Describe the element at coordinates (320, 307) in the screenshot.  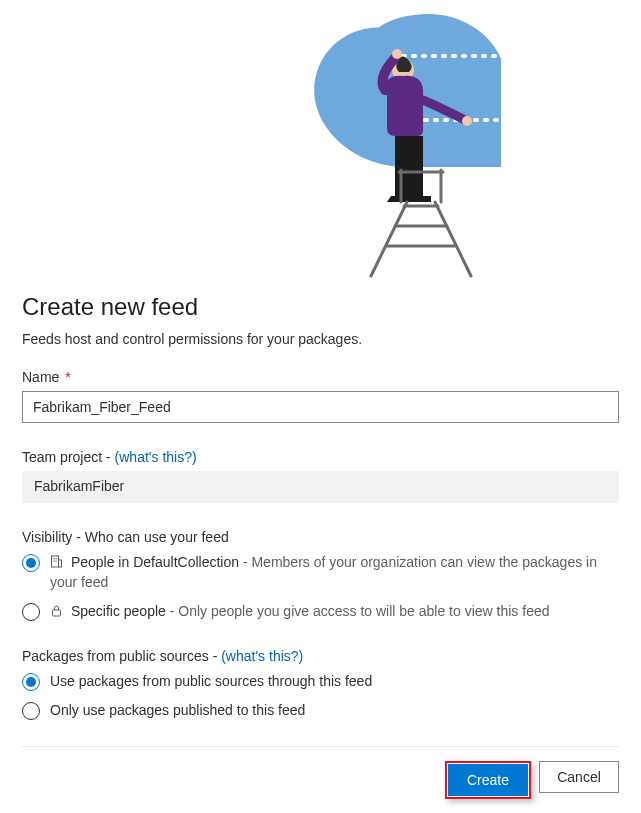
I see `page-title: Create new feed` at that location.